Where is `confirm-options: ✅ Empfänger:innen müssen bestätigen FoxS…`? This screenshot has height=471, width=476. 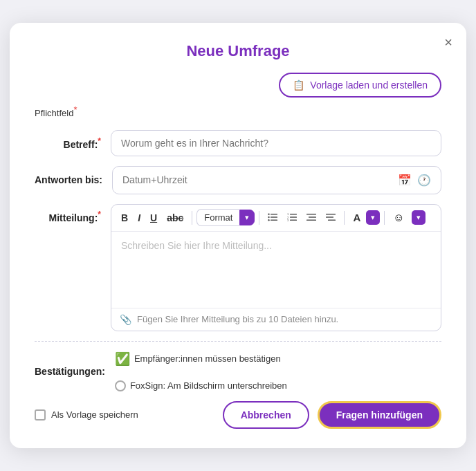 confirm-options: ✅ Empfänger:innen müssen bestätigen FoxS… is located at coordinates (278, 371).